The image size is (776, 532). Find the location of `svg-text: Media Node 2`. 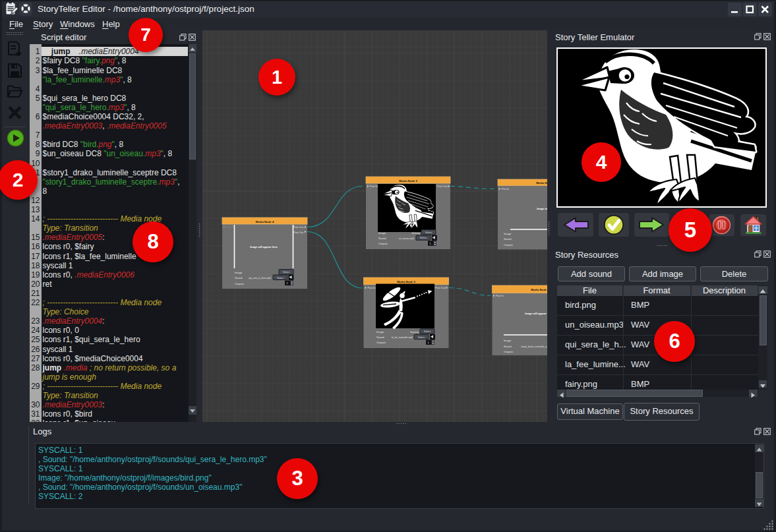

svg-text: Media Node 2 is located at coordinates (408, 181).